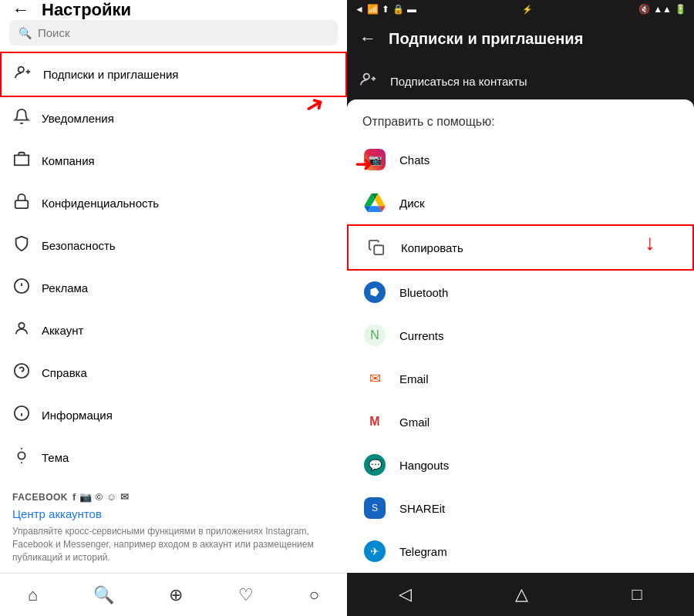  I want to click on right-nav-recent: □, so click(637, 594).